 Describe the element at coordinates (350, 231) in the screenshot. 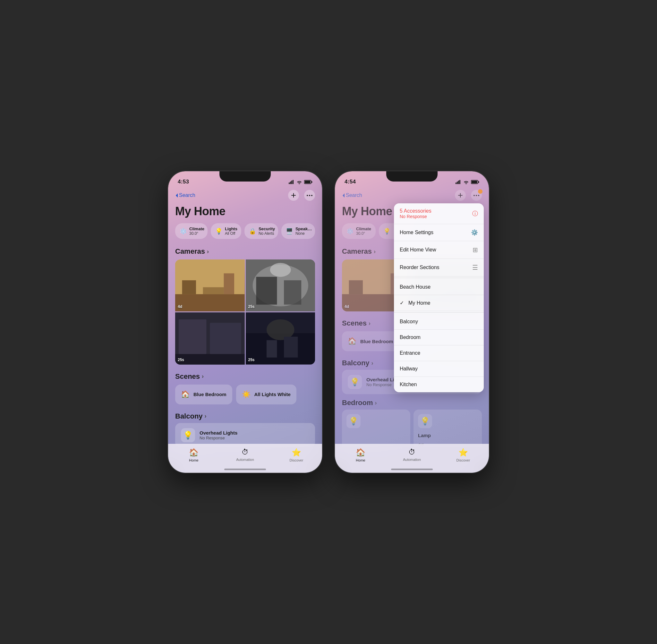

I see `climate-icon-2: ❄️` at that location.